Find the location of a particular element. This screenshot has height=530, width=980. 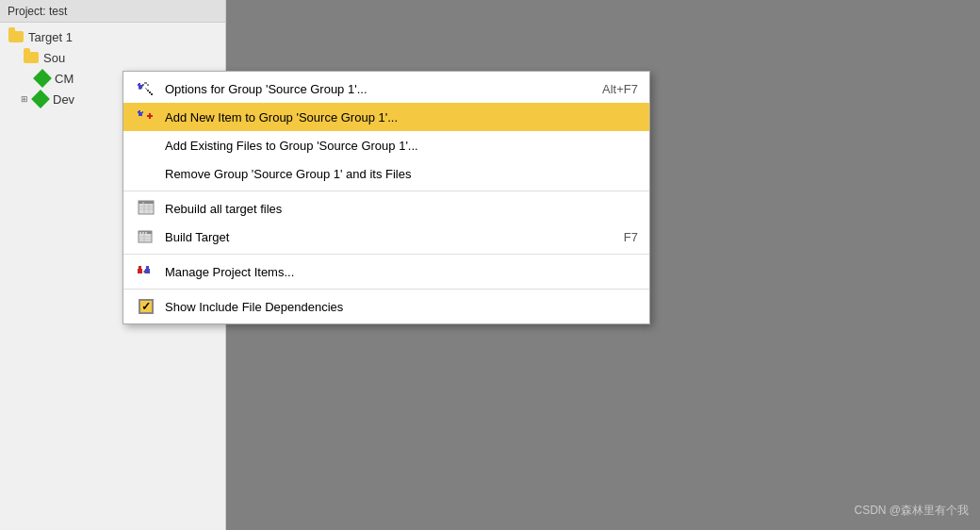

options-group-shortcut: Alt+F7 is located at coordinates (620, 89).